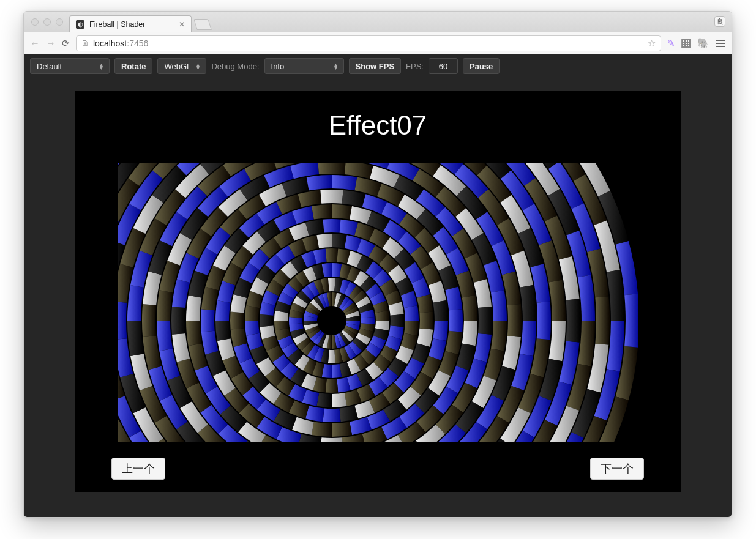 The image size is (756, 539). I want to click on traffic-light-zoom, so click(59, 22).